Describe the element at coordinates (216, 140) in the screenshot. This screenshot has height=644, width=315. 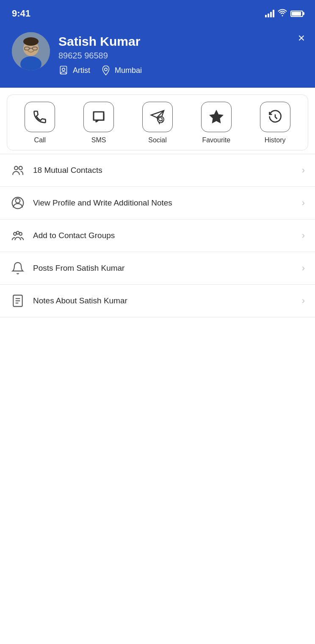
I see `favourite-label: Favourite` at that location.